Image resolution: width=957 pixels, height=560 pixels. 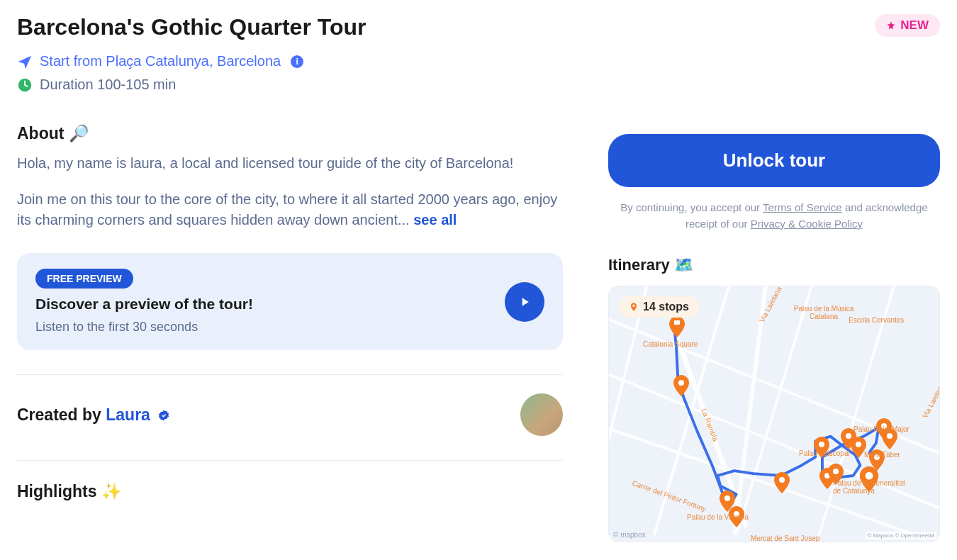 I want to click on duration-row: Duration 100-105 min, so click(x=290, y=85).